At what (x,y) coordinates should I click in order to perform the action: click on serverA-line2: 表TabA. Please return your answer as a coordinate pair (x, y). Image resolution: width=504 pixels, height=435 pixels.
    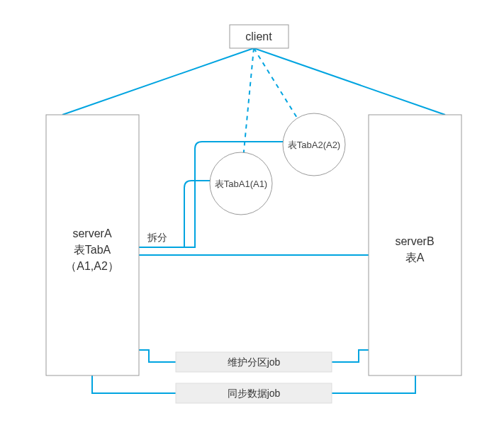
    Looking at the image, I should click on (92, 249).